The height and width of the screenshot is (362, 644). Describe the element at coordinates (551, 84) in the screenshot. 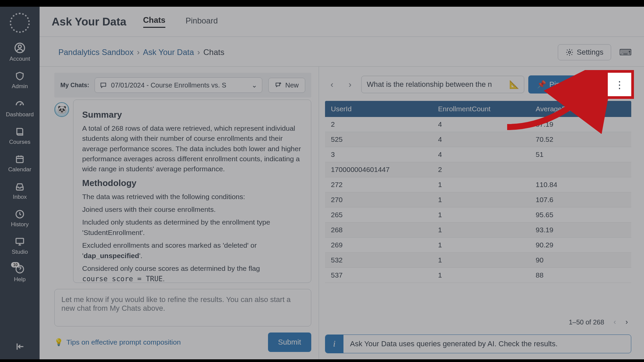

I see `pin-it-button: 📌 Pin It` at that location.